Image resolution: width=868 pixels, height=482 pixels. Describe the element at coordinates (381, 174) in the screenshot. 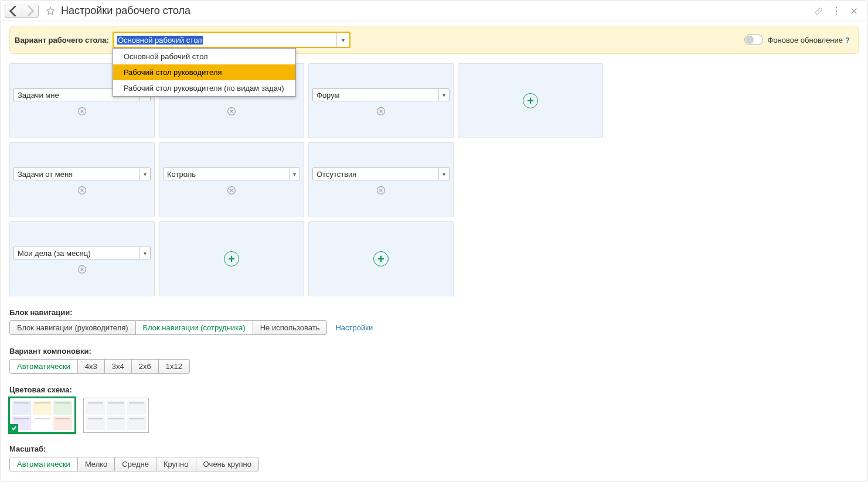

I see `tile-select: Отсутствия▾` at that location.